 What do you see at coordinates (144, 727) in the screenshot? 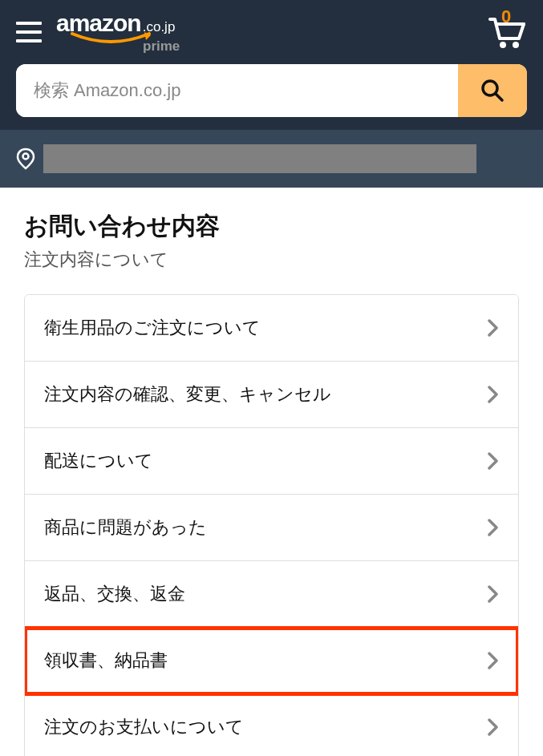
I see `topic-item-label: 注文のお支払いについて` at bounding box center [144, 727].